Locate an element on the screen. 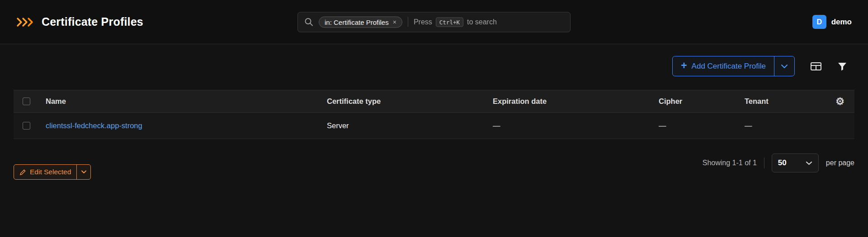 The image size is (868, 237). select-all-checkbox is located at coordinates (26, 101).